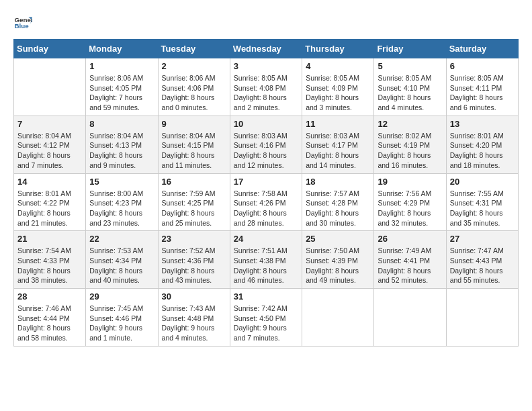  What do you see at coordinates (266, 87) in the screenshot?
I see `calendar-week-row: 1Sunrise: 8:06 AM Sunset: 4:05 PM Daylig…` at bounding box center [266, 87].